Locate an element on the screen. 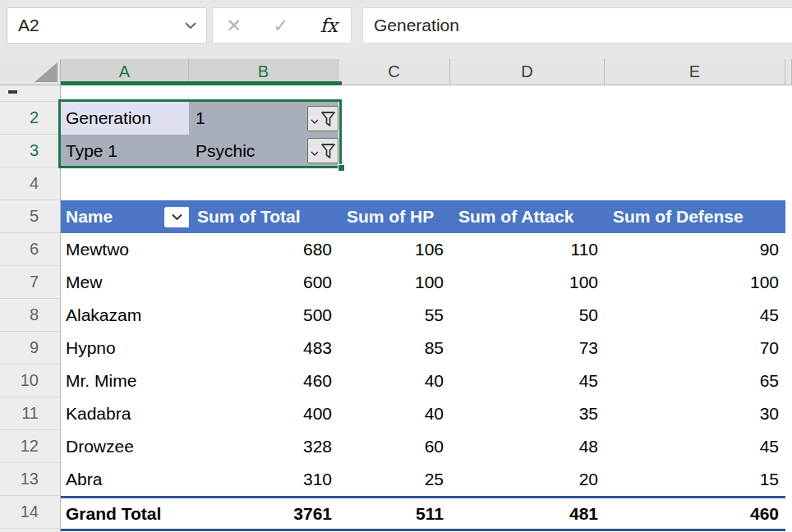 The height and width of the screenshot is (532, 792). enter-icon: ✓ is located at coordinates (281, 26).